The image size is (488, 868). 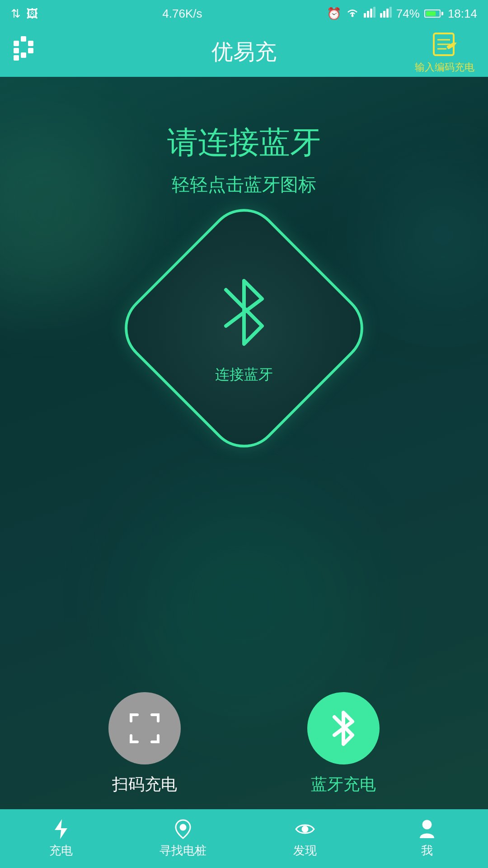 What do you see at coordinates (244, 14) in the screenshot?
I see `status-bar: ⇅ 🖼 4.76K/s ⏰` at bounding box center [244, 14].